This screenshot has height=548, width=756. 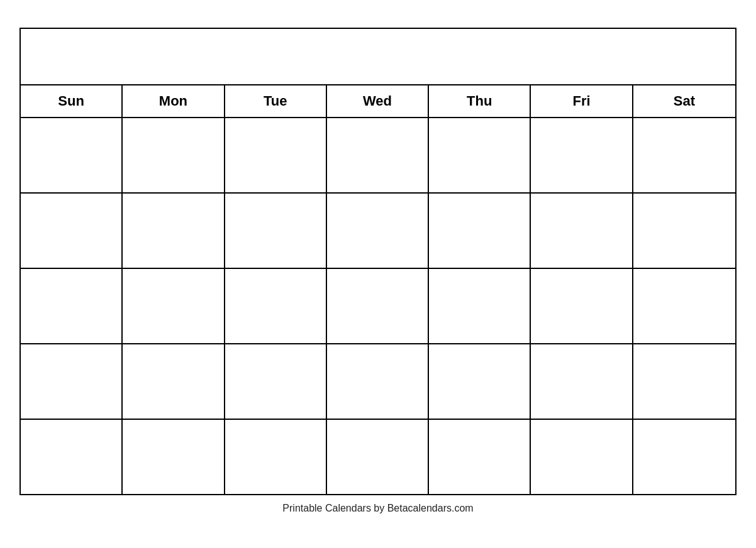 What do you see at coordinates (378, 102) in the screenshot?
I see `calendar-header: Sun Mon Tue Wed Thu Fri Sat` at bounding box center [378, 102].